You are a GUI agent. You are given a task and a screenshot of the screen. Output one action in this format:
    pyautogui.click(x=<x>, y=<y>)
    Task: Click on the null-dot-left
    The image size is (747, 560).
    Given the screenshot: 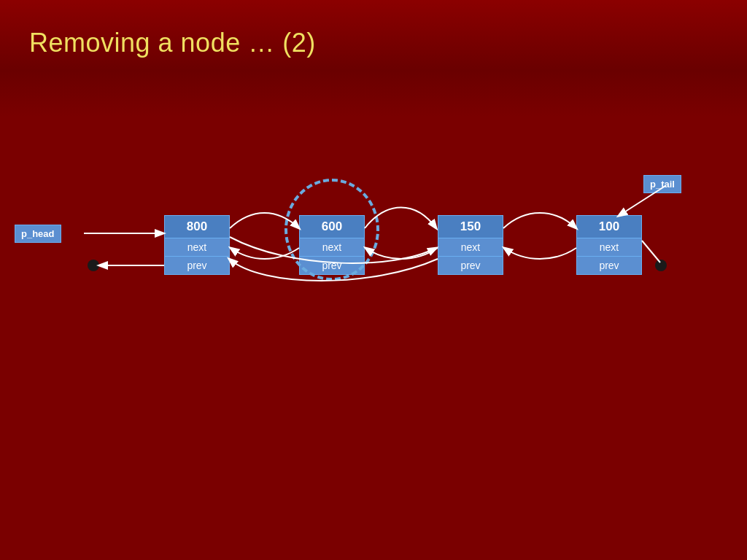 What is the action you would take?
    pyautogui.click(x=93, y=265)
    